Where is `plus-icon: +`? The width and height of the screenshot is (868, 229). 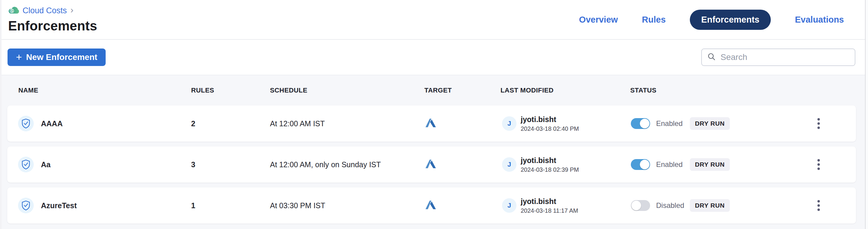 plus-icon: + is located at coordinates (19, 57).